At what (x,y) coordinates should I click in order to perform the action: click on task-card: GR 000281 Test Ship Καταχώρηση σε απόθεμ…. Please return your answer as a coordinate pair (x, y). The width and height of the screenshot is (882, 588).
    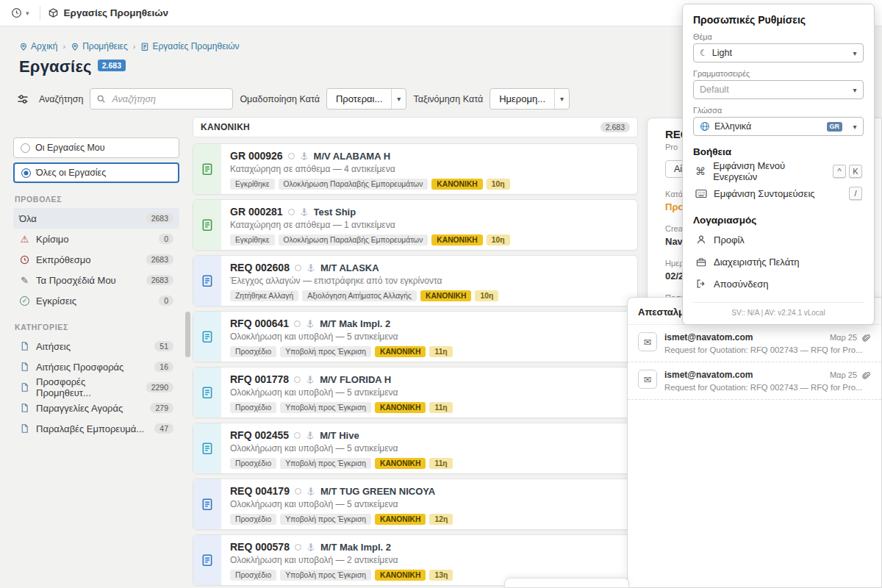
    Looking at the image, I should click on (415, 225).